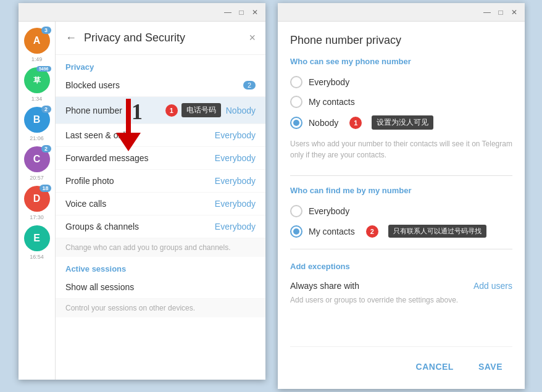  Describe the element at coordinates (325, 286) in the screenshot. I see `always-share-label: Always share with` at that location.